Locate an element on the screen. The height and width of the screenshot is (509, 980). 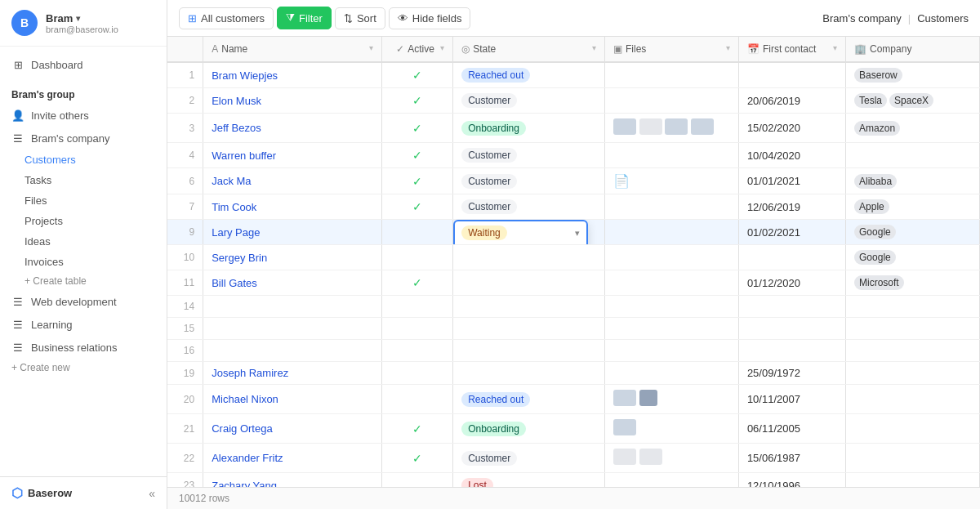
cell-name: Craig Ortega is located at coordinates (292, 429).